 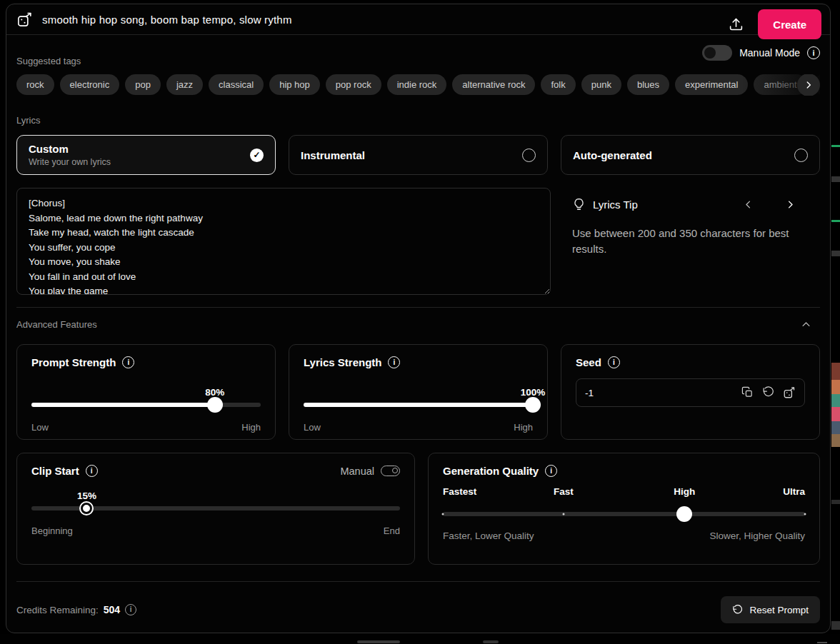 What do you see at coordinates (494, 84) in the screenshot?
I see `tag-pill: alternative rock` at bounding box center [494, 84].